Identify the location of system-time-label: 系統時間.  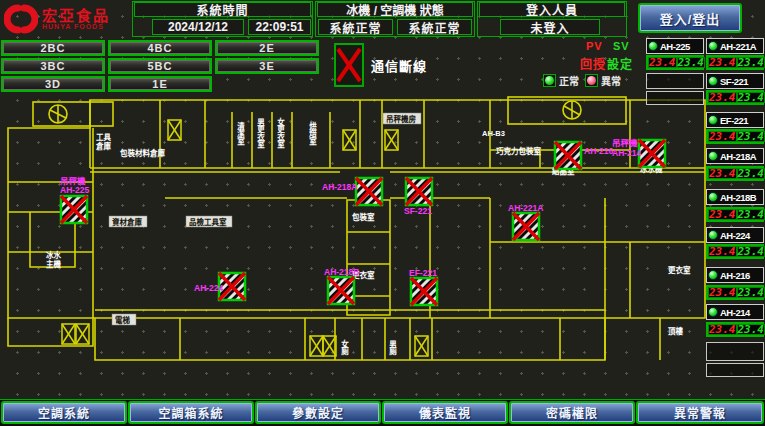
(222, 10).